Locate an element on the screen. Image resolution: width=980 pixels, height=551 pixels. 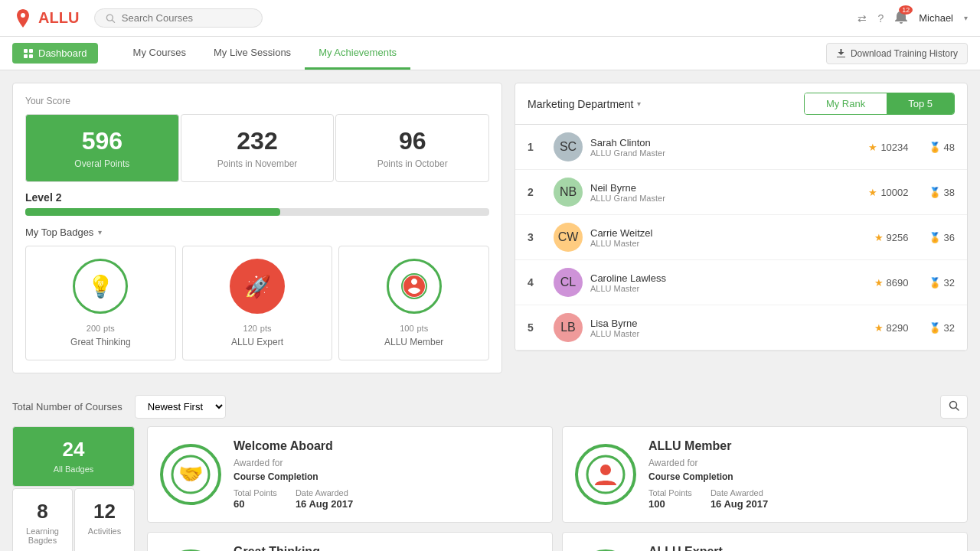
search-input is located at coordinates (187, 18).